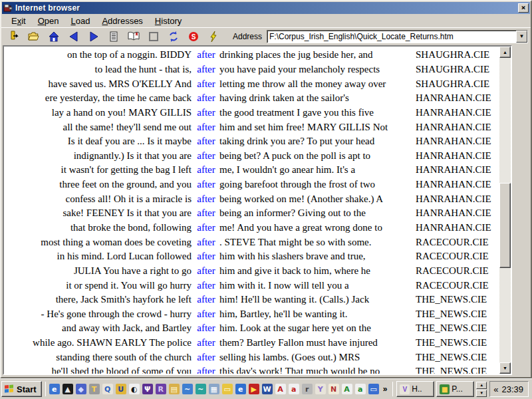 The height and width of the screenshot is (399, 532). Describe the element at coordinates (53, 37) in the screenshot. I see `home-button` at that location.